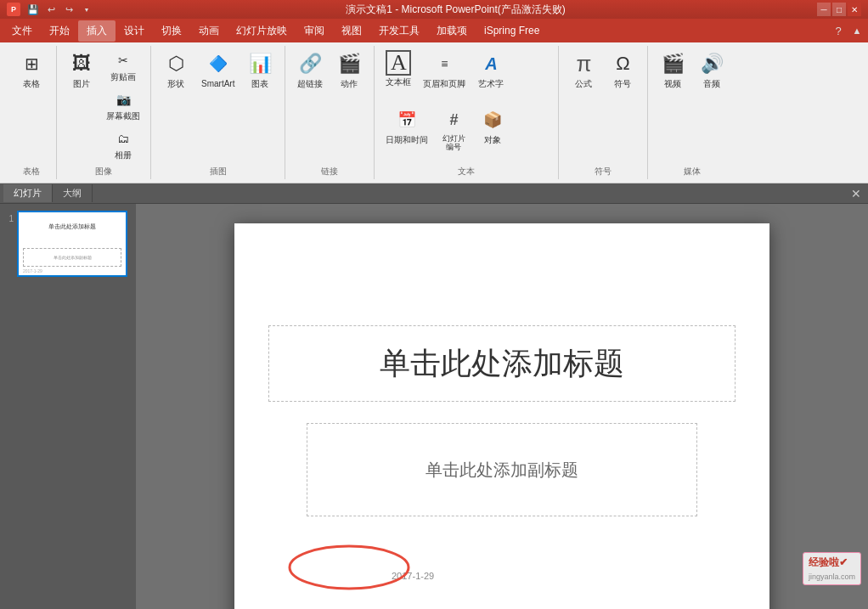 This screenshot has height=609, width=868. I want to click on slide-subtitle-text: 单击此处添加副标题, so click(502, 471).